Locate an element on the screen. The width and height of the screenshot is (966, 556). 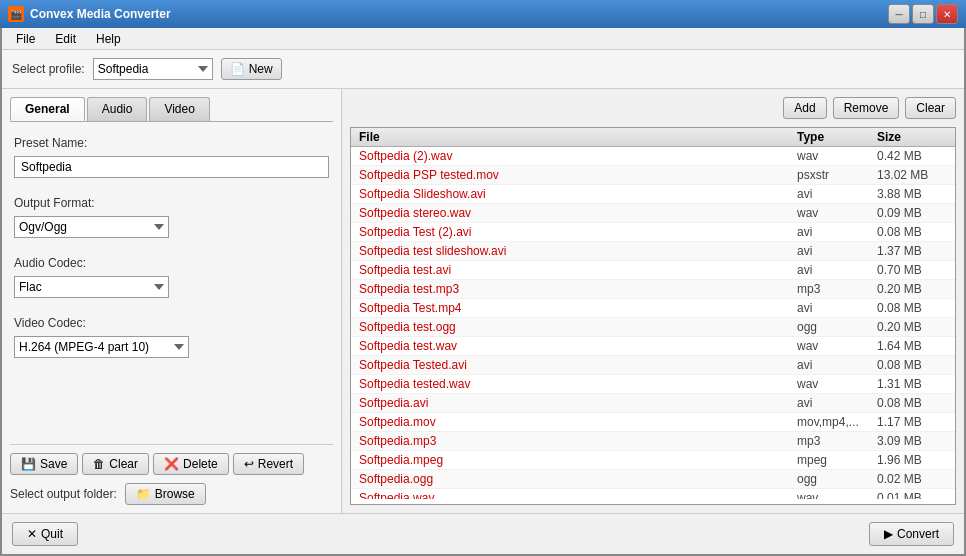
delete-button: ❌ Delete is located at coordinates (191, 464).